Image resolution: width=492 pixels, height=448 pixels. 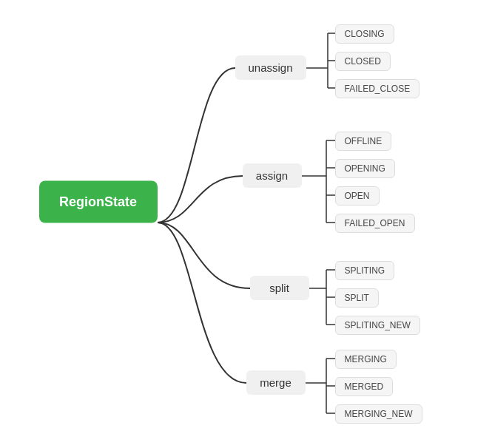 What do you see at coordinates (364, 387) in the screenshot?
I see `leaf-merged: MERGED` at bounding box center [364, 387].